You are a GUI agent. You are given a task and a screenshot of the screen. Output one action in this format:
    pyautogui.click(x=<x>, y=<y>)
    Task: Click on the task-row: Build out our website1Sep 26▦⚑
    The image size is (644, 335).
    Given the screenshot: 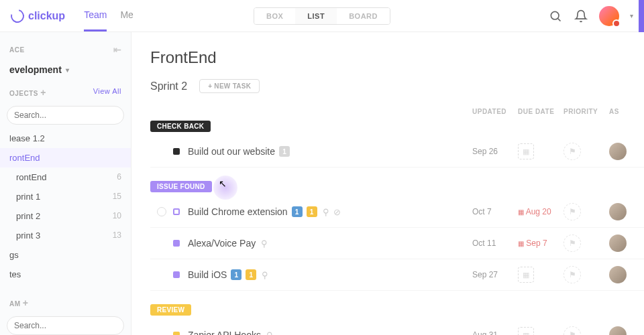 What is the action you would take?
    pyautogui.click(x=397, y=151)
    